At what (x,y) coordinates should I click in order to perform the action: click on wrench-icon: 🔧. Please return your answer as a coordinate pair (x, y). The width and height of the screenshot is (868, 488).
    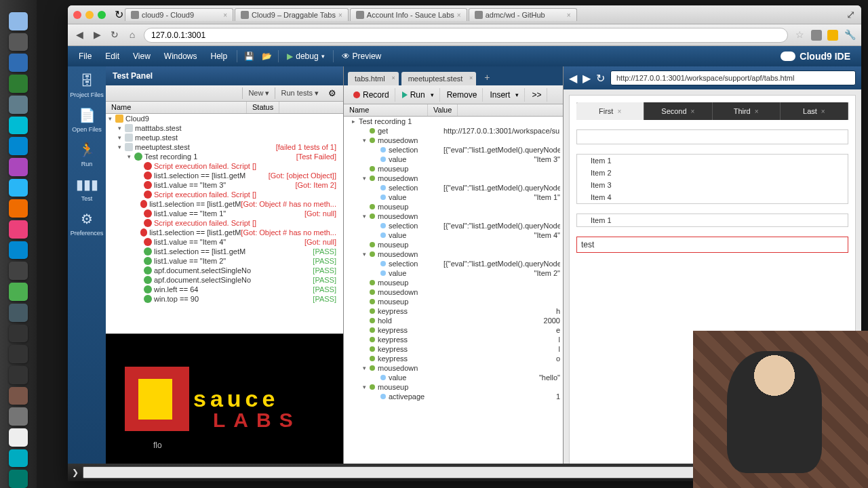
    Looking at the image, I should click on (850, 35).